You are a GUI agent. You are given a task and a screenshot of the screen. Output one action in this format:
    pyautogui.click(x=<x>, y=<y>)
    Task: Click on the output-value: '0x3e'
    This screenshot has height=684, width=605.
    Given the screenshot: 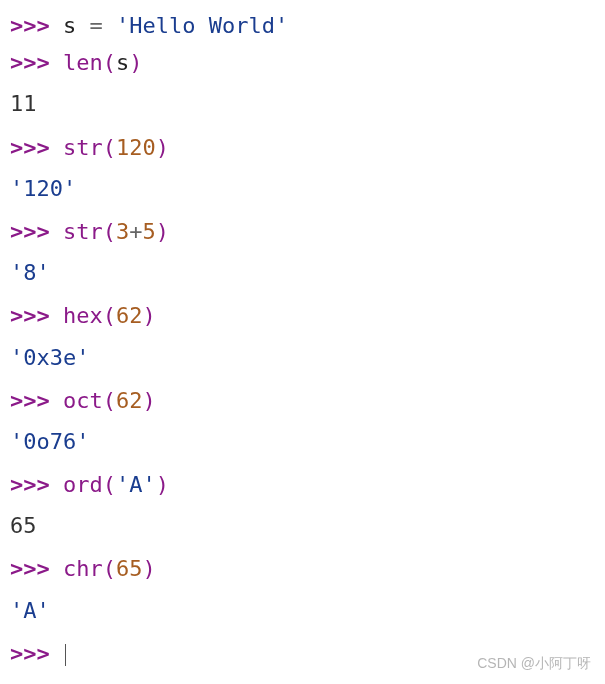 What is the action you would take?
    pyautogui.click(x=50, y=358)
    